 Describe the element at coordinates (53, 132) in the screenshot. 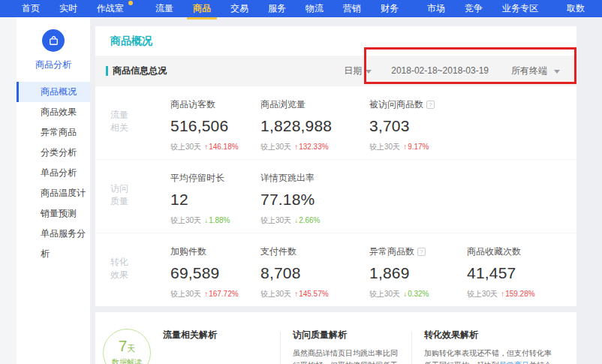

I see `sidebar-item-abnormal-goods: 异常商品` at that location.